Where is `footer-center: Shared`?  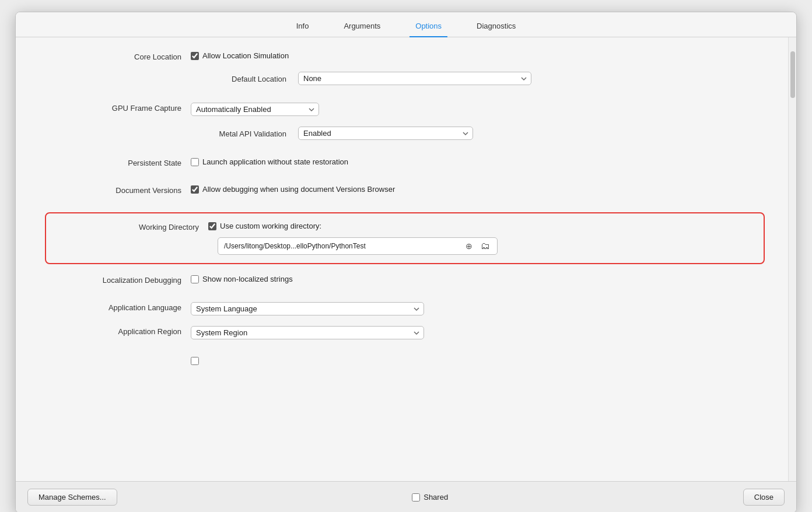 footer-center: Shared is located at coordinates (430, 497).